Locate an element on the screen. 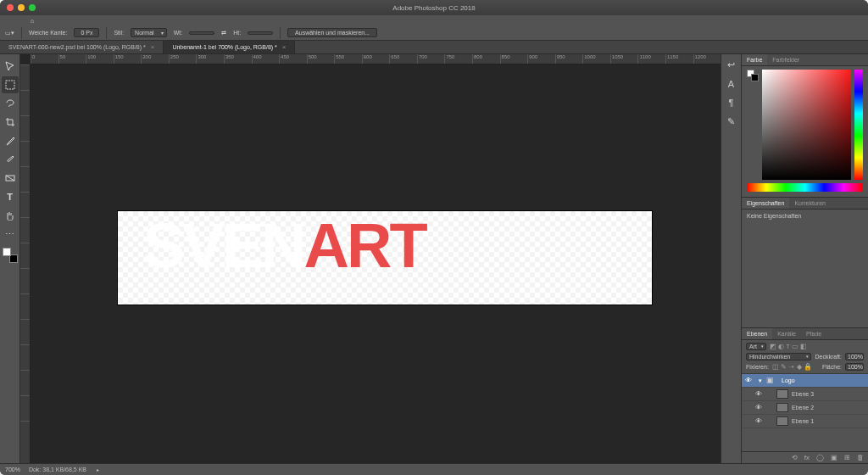 This screenshot has width=868, height=475. brush-settings-icon: ✎ is located at coordinates (731, 122).